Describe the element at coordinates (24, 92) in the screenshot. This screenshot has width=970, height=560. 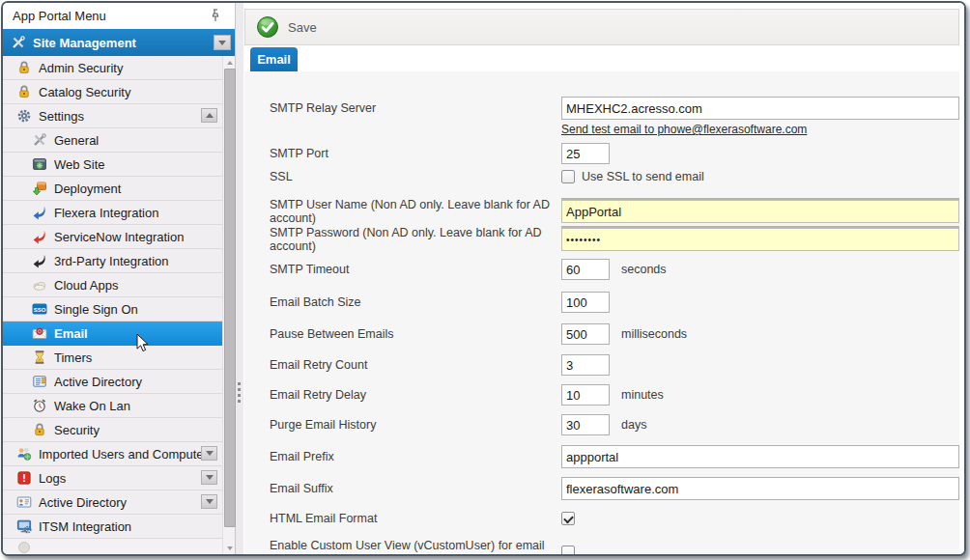
I see `padlock-icon` at that location.